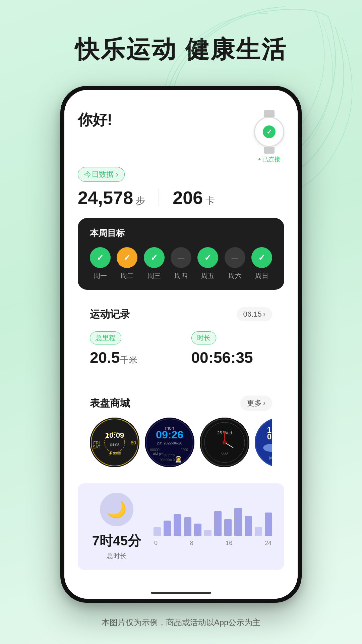  I want to click on days-row: 周一 周二 周三, so click(181, 264).